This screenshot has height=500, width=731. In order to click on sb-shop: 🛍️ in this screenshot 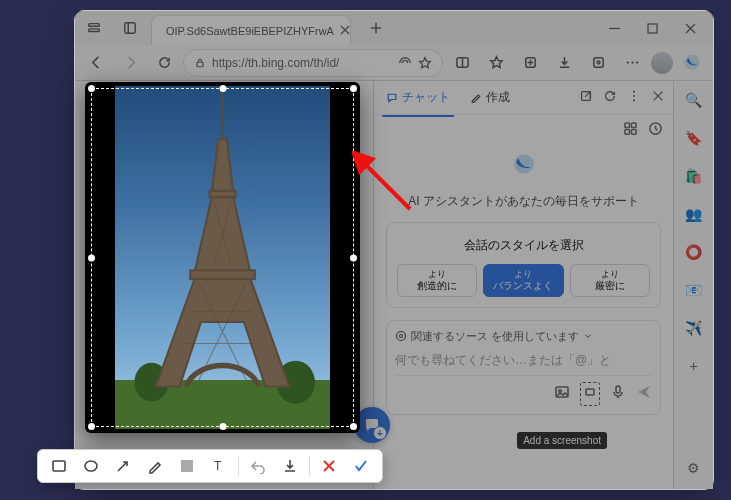, I will do `click(694, 176)`.